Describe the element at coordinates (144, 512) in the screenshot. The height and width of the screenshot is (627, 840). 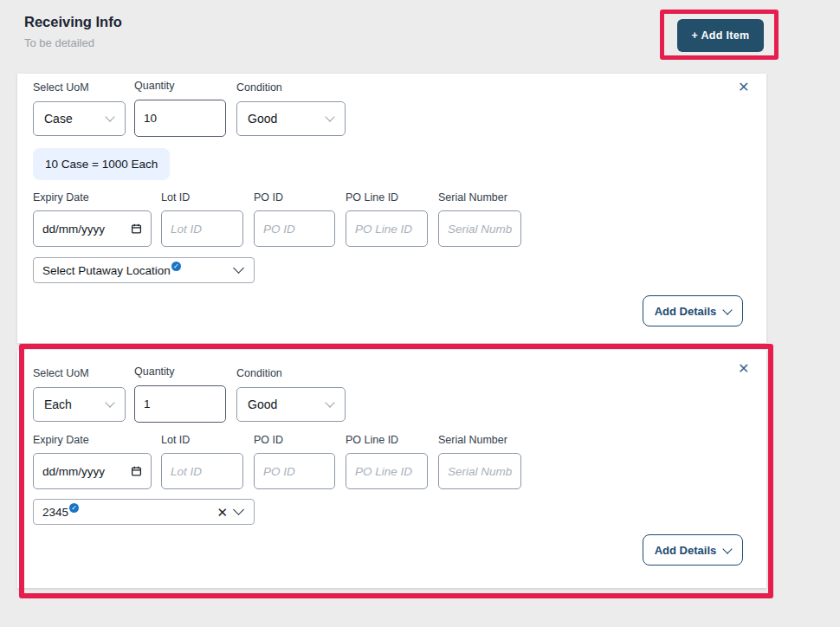
I see `putaway-location-select: 2345 ✓ ✕` at that location.